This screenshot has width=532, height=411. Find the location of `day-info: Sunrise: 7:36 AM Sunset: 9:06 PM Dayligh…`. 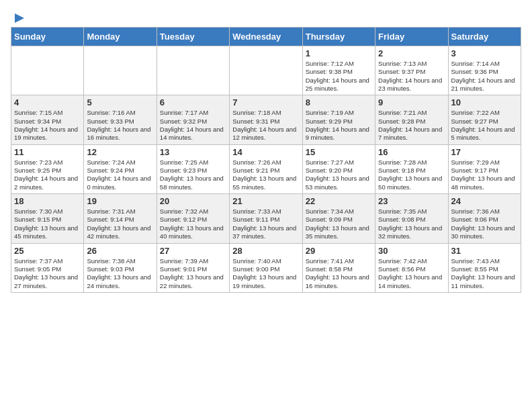

day-info: Sunrise: 7:36 AM Sunset: 9:06 PM Dayligh… is located at coordinates (484, 224).